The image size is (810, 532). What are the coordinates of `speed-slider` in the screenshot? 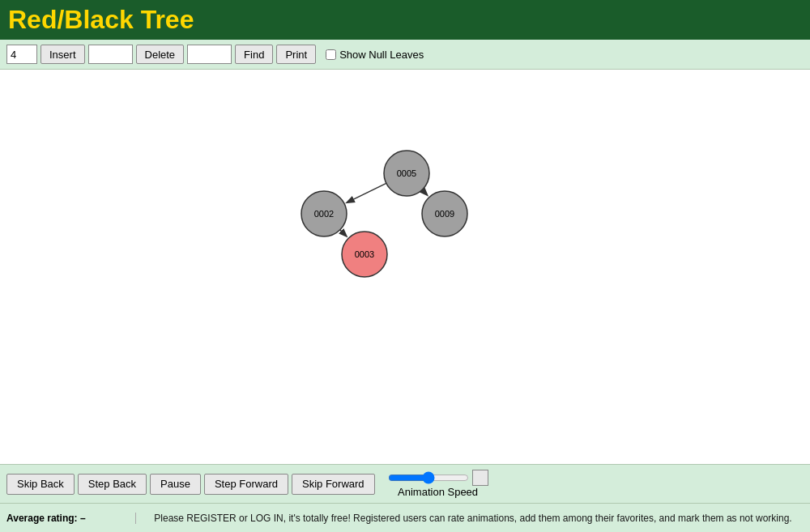 It's located at (428, 478).